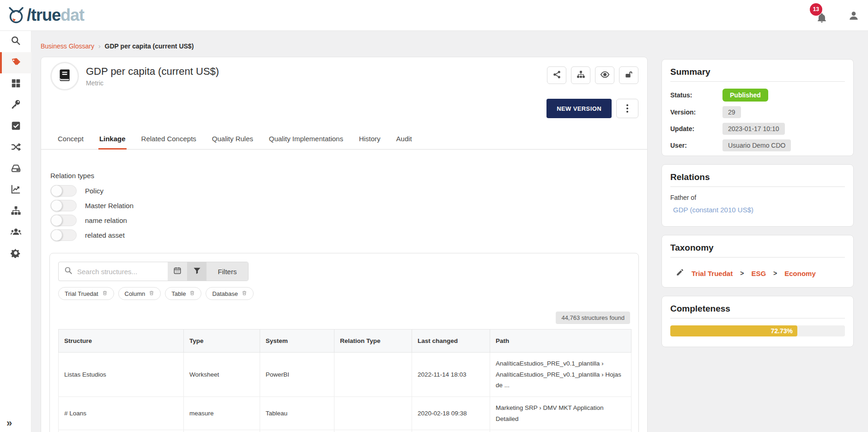 The image size is (868, 432). I want to click on column-header-relation-type: Relation Type, so click(373, 341).